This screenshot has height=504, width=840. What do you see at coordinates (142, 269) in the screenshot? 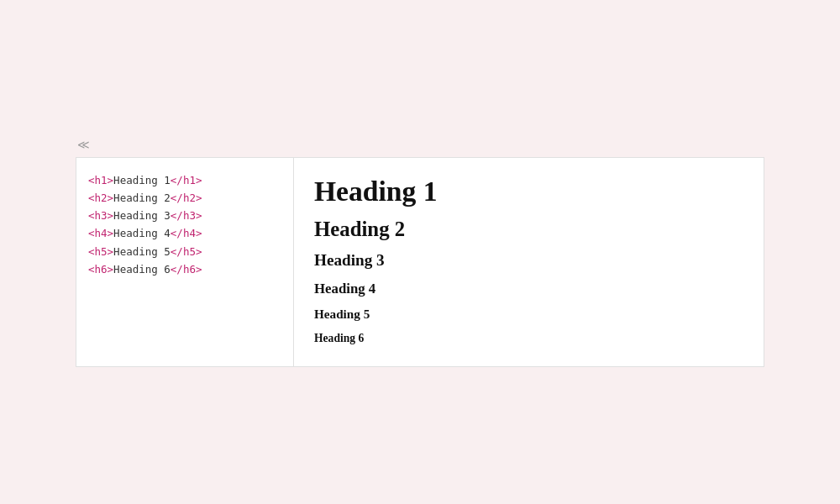
I see `tag-content: Heading 6` at bounding box center [142, 269].